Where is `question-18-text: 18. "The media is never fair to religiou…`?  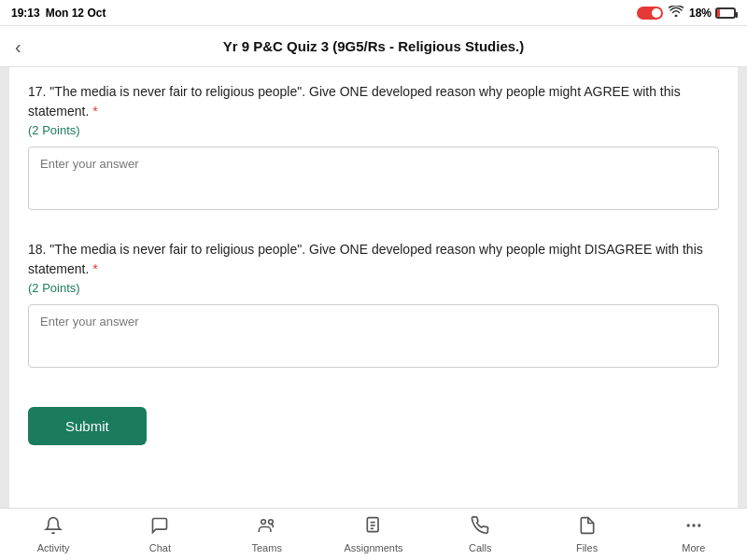
question-18-text: 18. "The media is never fair to religiou… is located at coordinates (374, 259).